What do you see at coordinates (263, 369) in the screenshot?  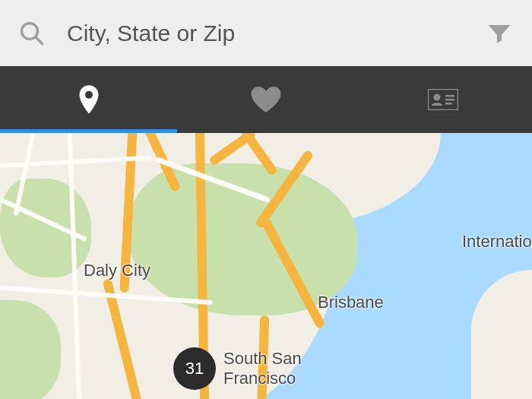 I see `map-label-south-sf: South San Francisco` at bounding box center [263, 369].